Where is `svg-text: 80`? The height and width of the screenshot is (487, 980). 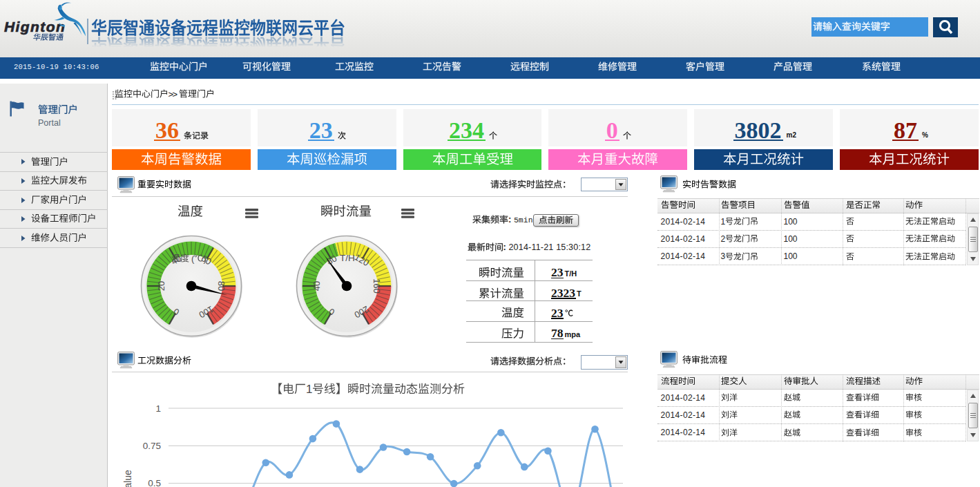
svg-text: 80 is located at coordinates (221, 286).